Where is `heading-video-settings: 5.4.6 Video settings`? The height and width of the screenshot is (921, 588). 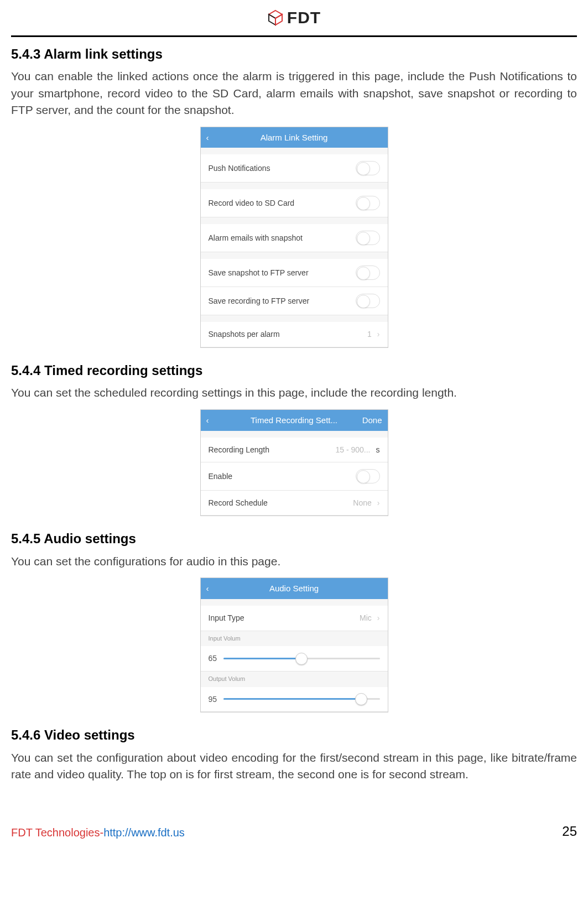
heading-video-settings: 5.4.6 Video settings is located at coordinates (294, 736).